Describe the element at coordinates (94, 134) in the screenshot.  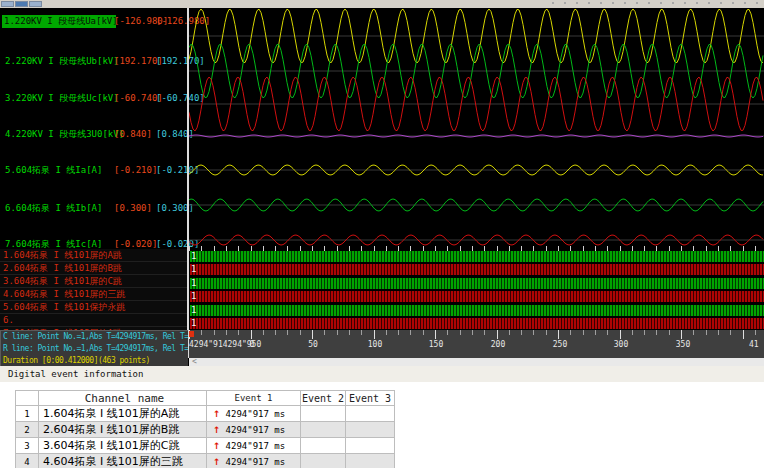
I see `analog-channel-row-4: 4.220KV I 段母线3U0[kV][0.840][0.840]` at that location.